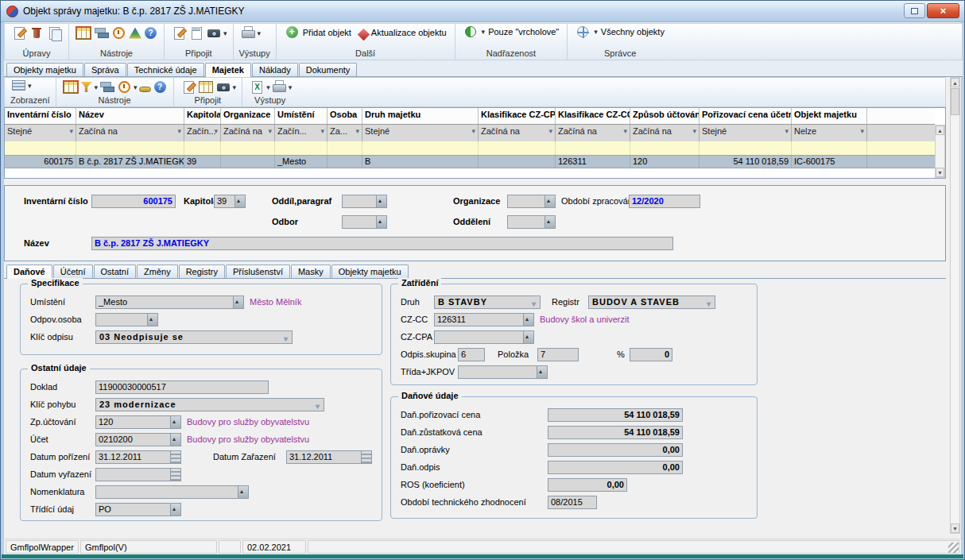 Image resolution: width=965 pixels, height=560 pixels. I want to click on percent-field: 0, so click(651, 354).